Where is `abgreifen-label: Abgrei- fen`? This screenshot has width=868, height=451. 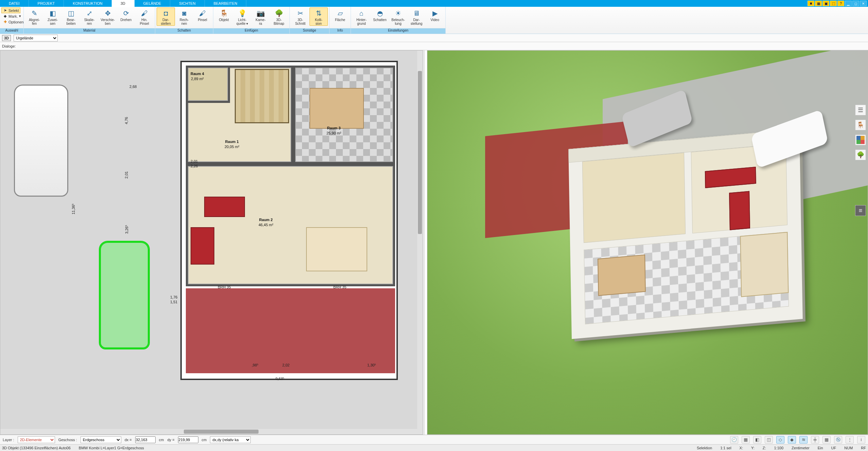 abgreifen-label: Abgrei- fen is located at coordinates (34, 22).